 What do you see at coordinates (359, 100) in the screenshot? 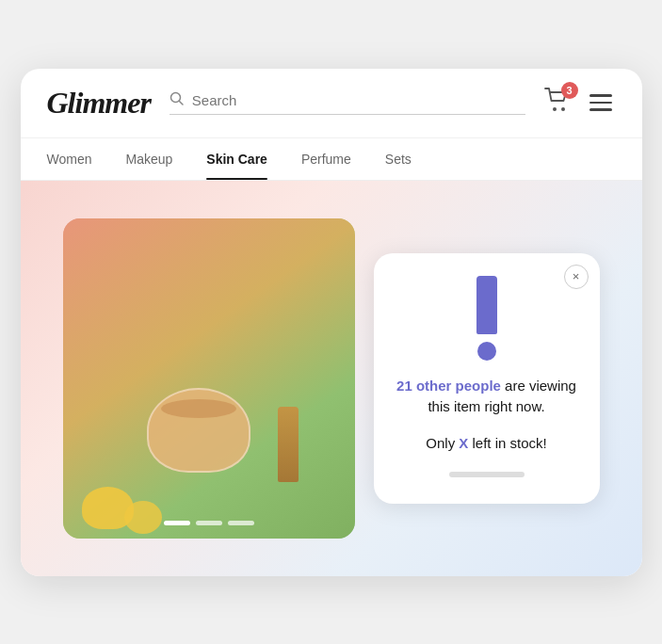
I see `search-input` at bounding box center [359, 100].